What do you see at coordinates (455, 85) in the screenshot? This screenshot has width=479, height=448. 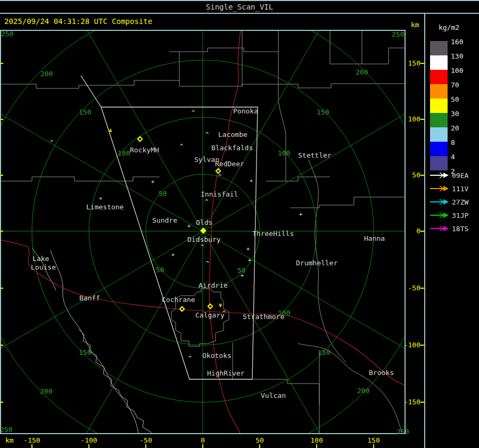 I see `scale-label: 70` at bounding box center [455, 85].